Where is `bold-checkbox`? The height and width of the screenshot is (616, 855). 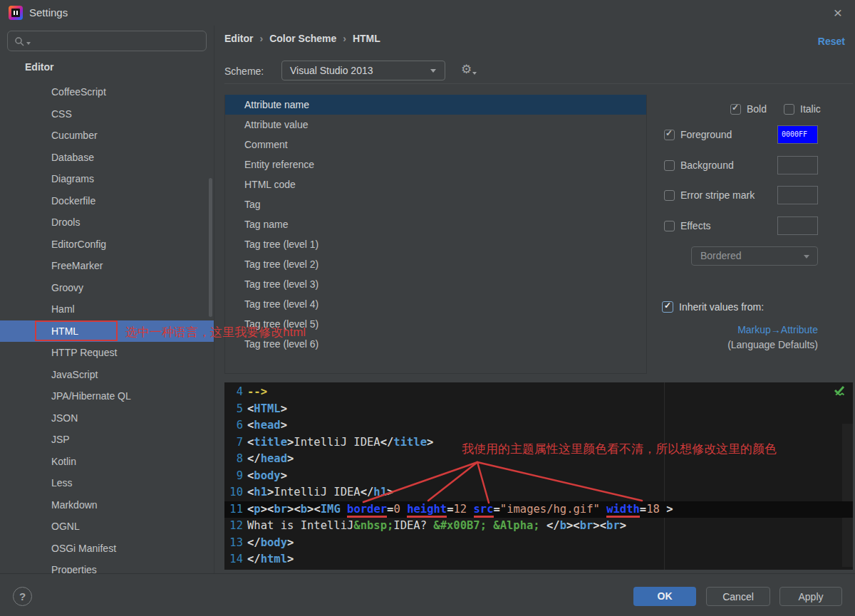
bold-checkbox is located at coordinates (735, 110).